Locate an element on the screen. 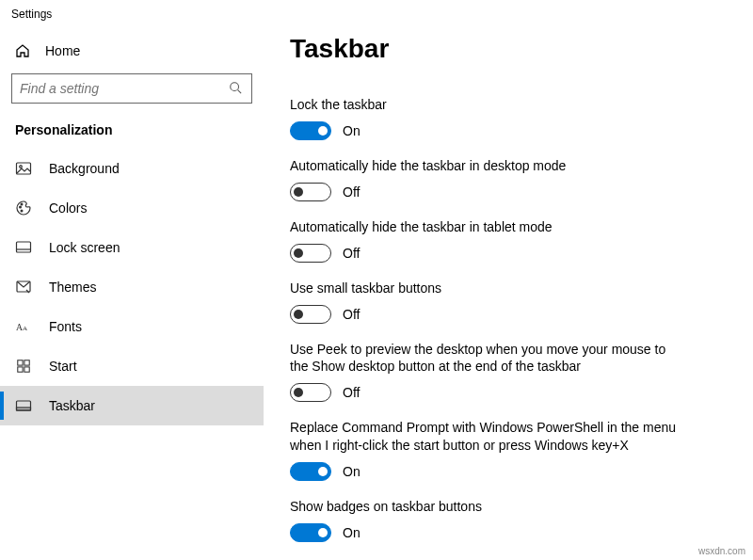 Image resolution: width=753 pixels, height=560 pixels. sidebar-item-label: Themes is located at coordinates (73, 287).